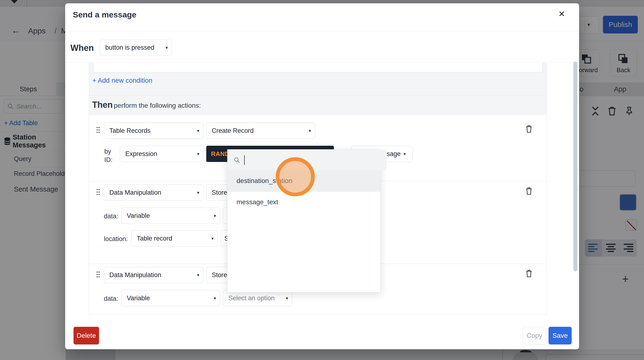  I want to click on action2-location-value: Table record, so click(154, 239).